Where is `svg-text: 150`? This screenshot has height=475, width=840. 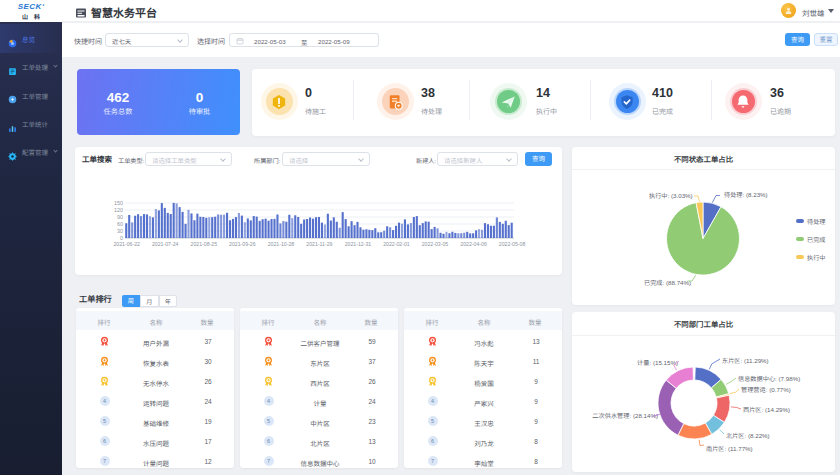 svg-text: 150 is located at coordinates (118, 203).